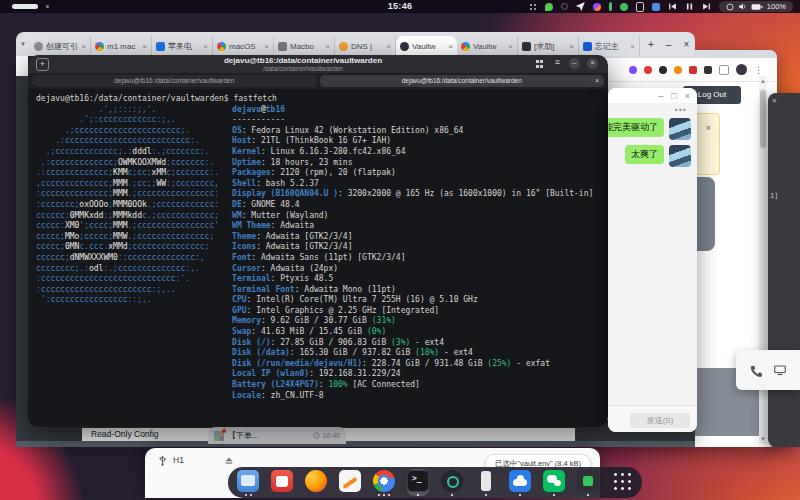 The height and width of the screenshot is (500, 800). I want to click on browser-menu-icon: ⋮, so click(758, 70).